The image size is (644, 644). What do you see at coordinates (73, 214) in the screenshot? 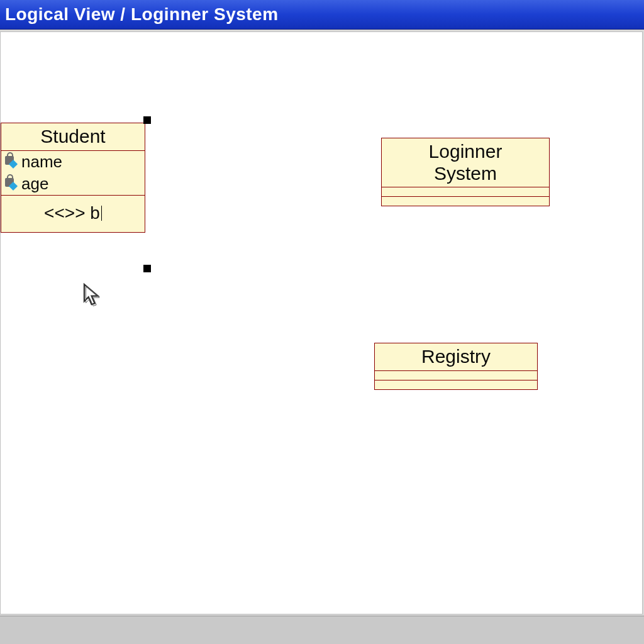
I see `uml-operation-editing: <<>> b` at bounding box center [73, 214].